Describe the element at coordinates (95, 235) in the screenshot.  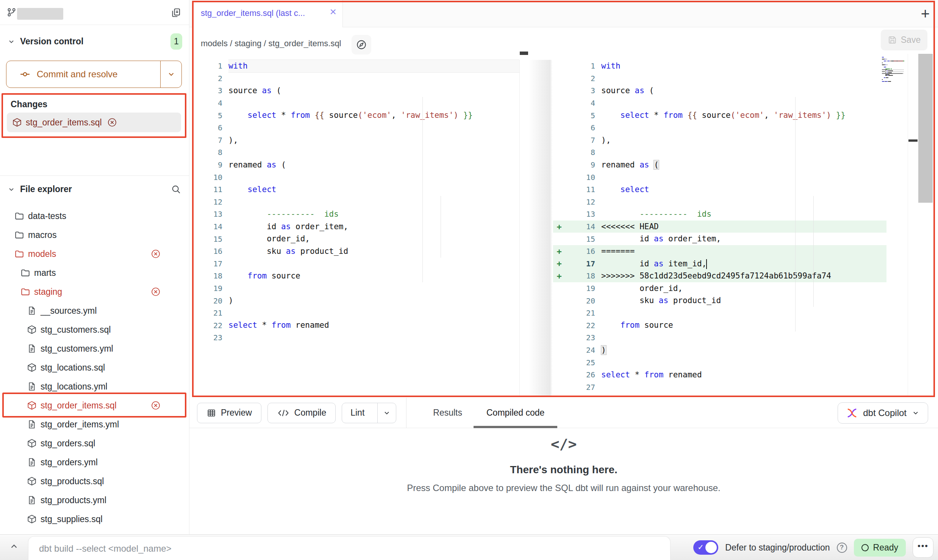
I see `file-tree-item: macros` at that location.